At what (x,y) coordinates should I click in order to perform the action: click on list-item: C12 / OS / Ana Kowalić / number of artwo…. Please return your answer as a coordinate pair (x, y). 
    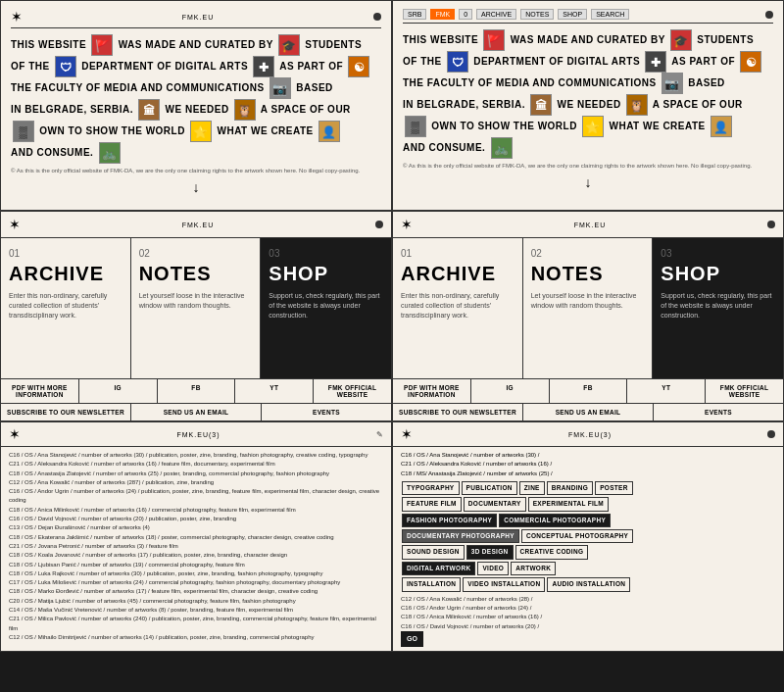
    Looking at the image, I should click on (588, 600).